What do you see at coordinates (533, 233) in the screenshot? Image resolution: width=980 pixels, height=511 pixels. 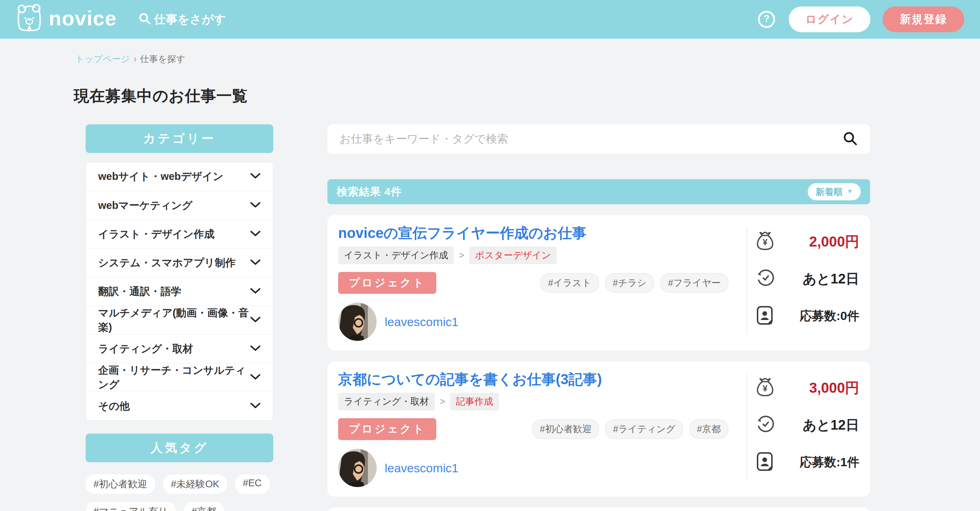 I see `job-title-link: noviceの宣伝フライヤー作成のお仕事` at bounding box center [533, 233].